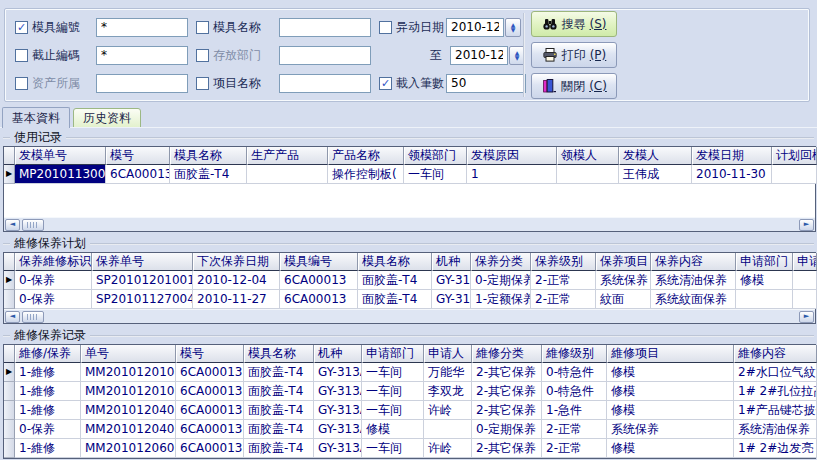 This screenshot has width=817, height=460. I want to click on cell: 0-保养, so click(54, 280).